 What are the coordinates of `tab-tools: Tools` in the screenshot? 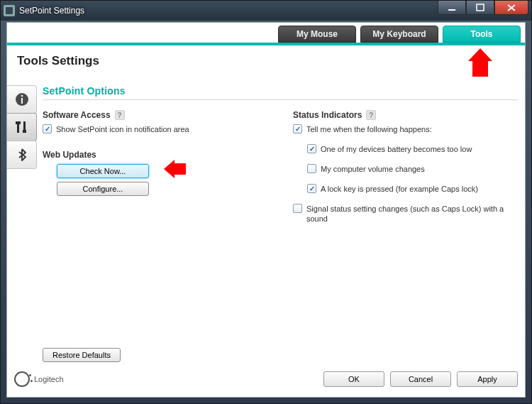 It's located at (482, 34).